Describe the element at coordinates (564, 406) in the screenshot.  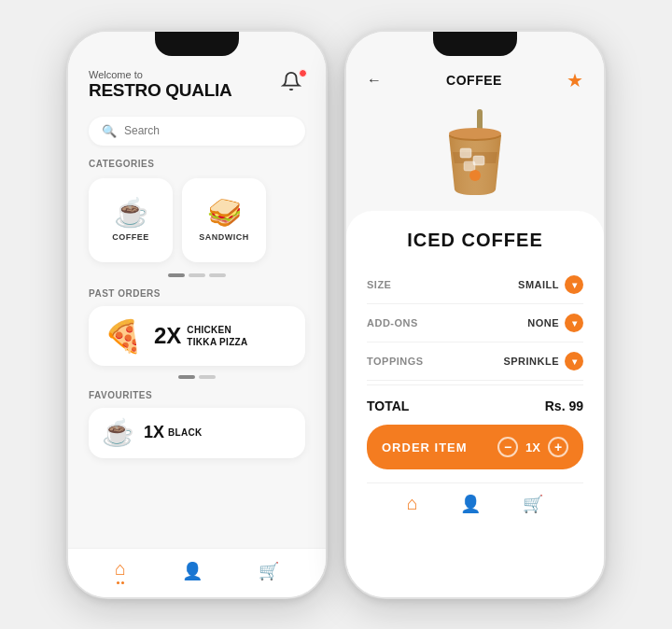
I see `total-value: Rs. 99` at that location.